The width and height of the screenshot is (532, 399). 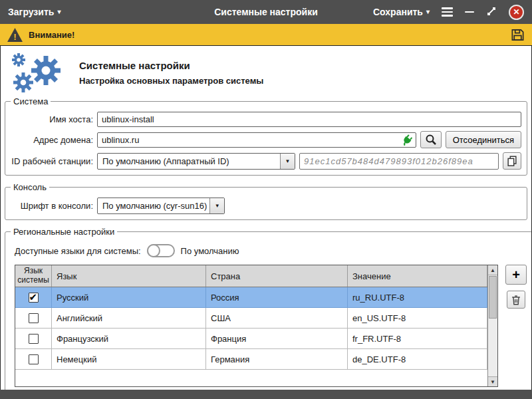 What do you see at coordinates (431, 140) in the screenshot?
I see `search-domain-button` at bounding box center [431, 140].